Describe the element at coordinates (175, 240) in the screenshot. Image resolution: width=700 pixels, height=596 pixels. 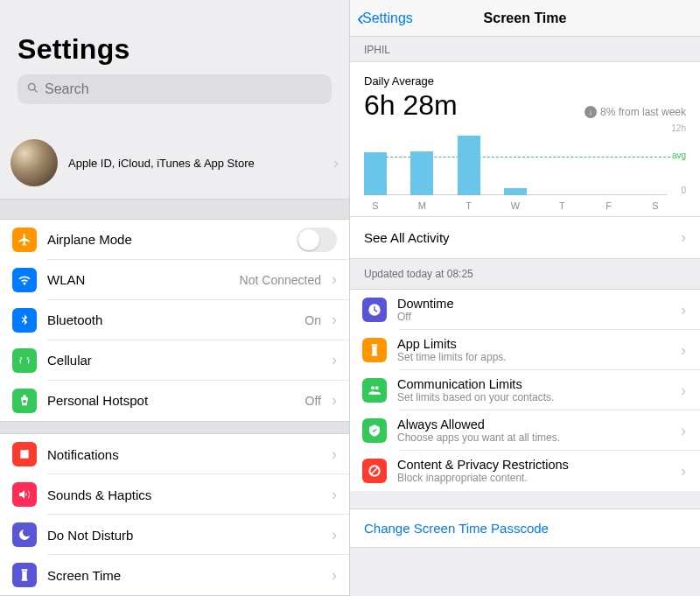
I see `settings-row-airplane-mode: Airplane Mode` at that location.